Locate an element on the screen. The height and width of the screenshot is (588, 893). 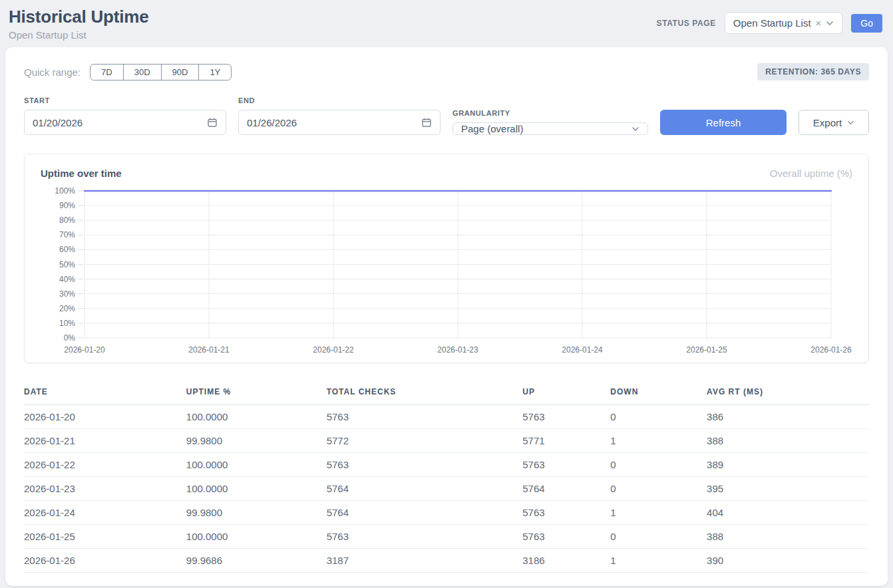
status-page-label: STATUS PAGE is located at coordinates (687, 23).